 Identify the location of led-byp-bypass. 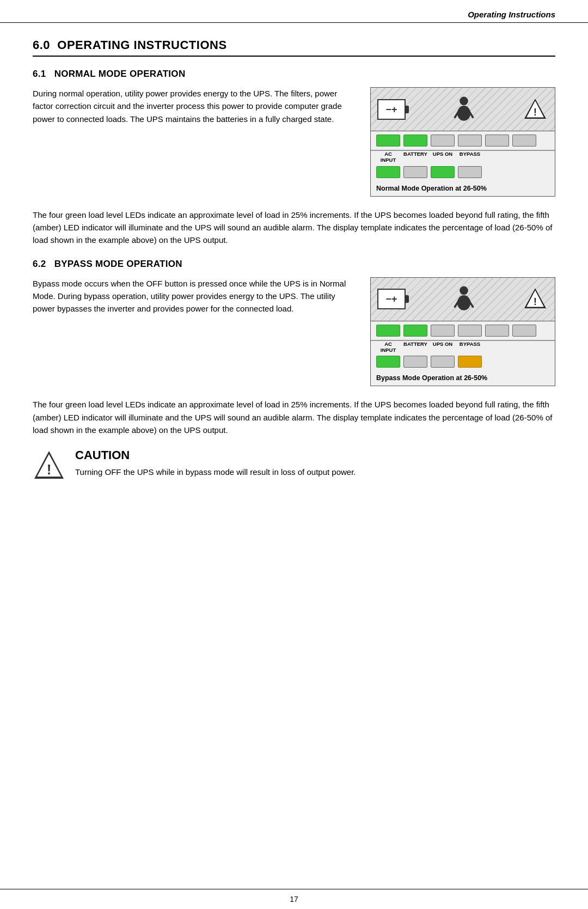
(470, 362).